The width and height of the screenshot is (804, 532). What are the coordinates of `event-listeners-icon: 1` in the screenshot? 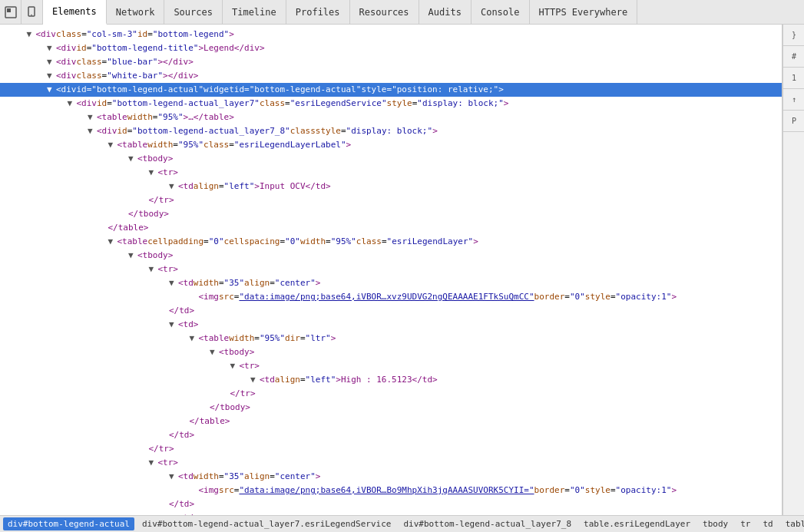 It's located at (794, 78).